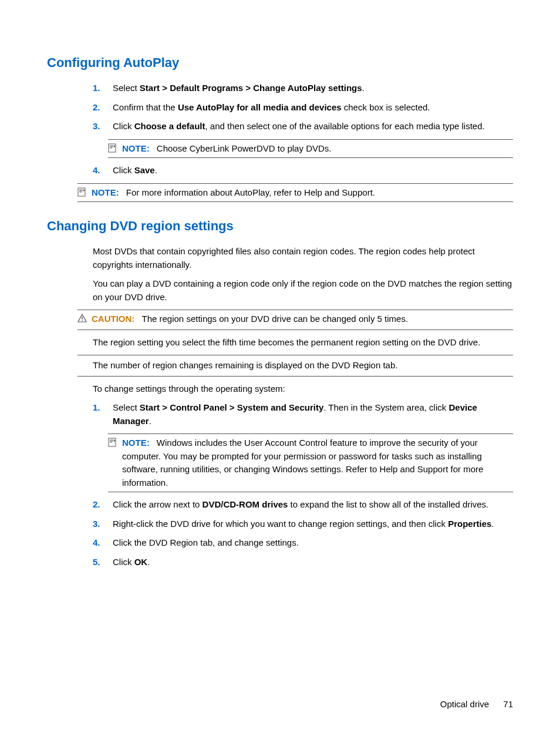  Describe the element at coordinates (311, 149) in the screenshot. I see `note-box: NOTE: Choose CyberLink PowerDVD to play …` at that location.